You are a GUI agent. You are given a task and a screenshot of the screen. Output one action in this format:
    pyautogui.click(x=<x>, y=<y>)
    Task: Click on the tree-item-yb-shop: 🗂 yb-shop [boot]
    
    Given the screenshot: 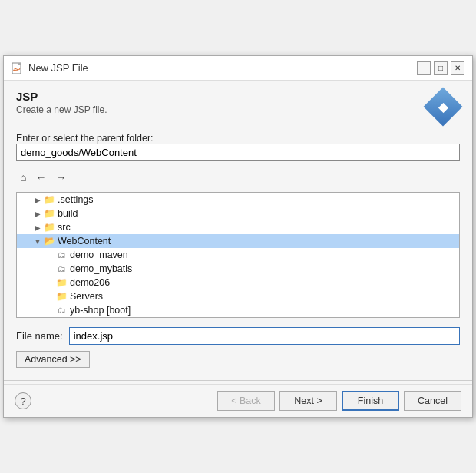 What is the action you would take?
    pyautogui.click(x=238, y=310)
    